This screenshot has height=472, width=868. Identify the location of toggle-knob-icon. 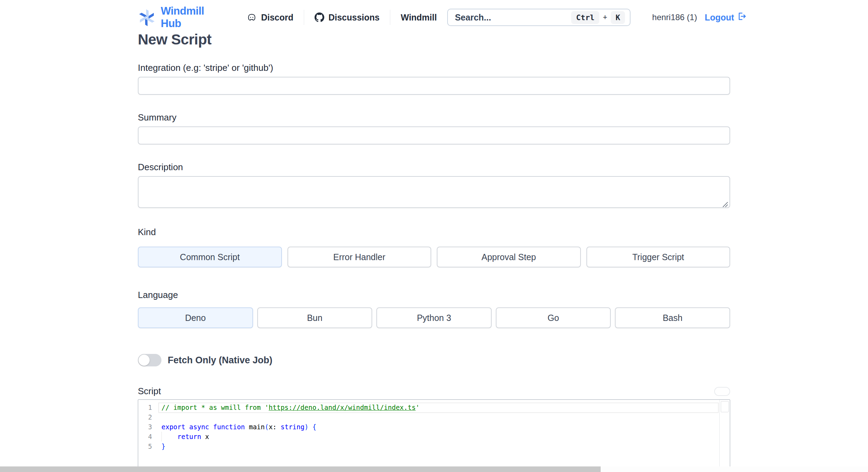
(144, 360).